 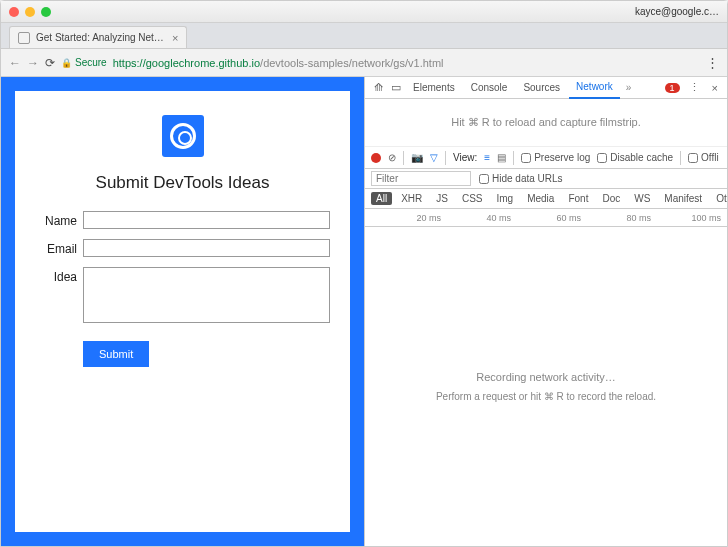 What do you see at coordinates (206, 248) in the screenshot?
I see `email-input` at bounding box center [206, 248].